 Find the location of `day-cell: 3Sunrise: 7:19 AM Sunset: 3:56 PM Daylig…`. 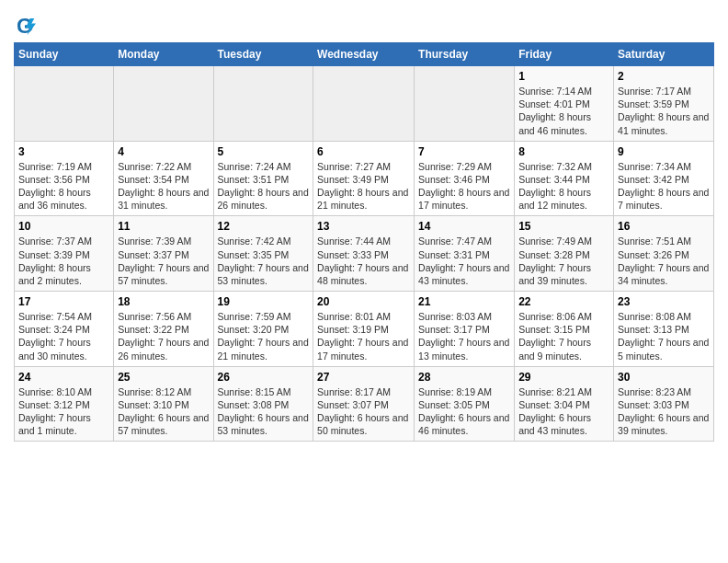

day-cell: 3Sunrise: 7:19 AM Sunset: 3:56 PM Daylig… is located at coordinates (64, 178).